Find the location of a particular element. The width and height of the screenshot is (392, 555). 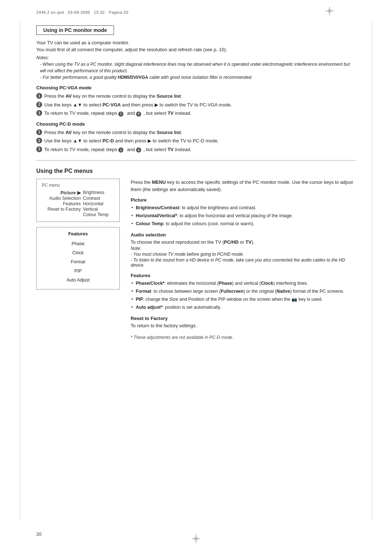

features-bullets: Phase/Clock*: eliminates the horizontal … is located at coordinates (243, 295).